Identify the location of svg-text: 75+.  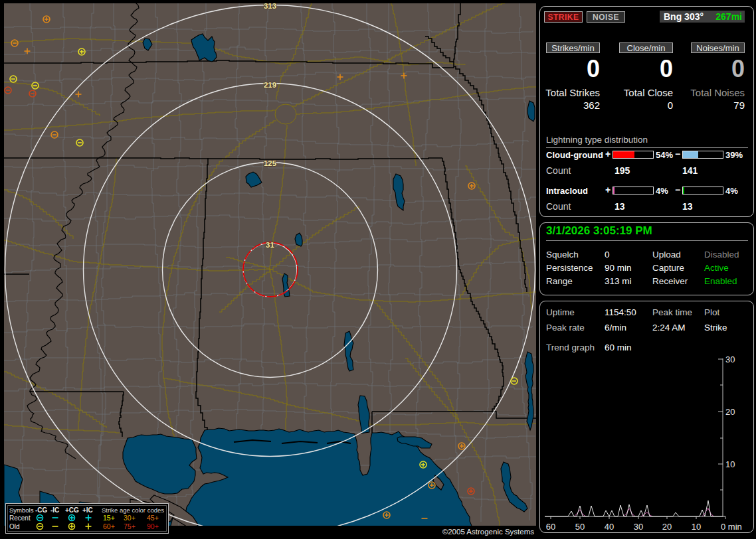
(130, 526).